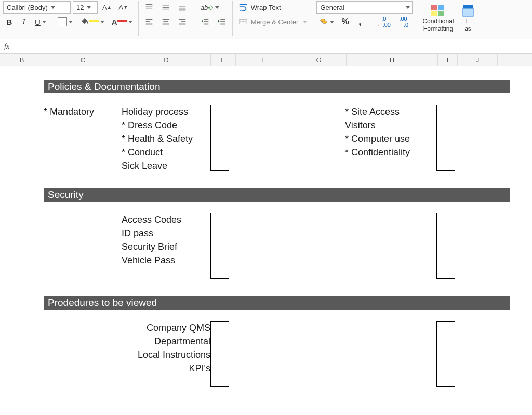 This screenshot has height=415, width=532. Describe the element at coordinates (384, 22) in the screenshot. I see `increase-decimal-icon: .0←.00` at that location.